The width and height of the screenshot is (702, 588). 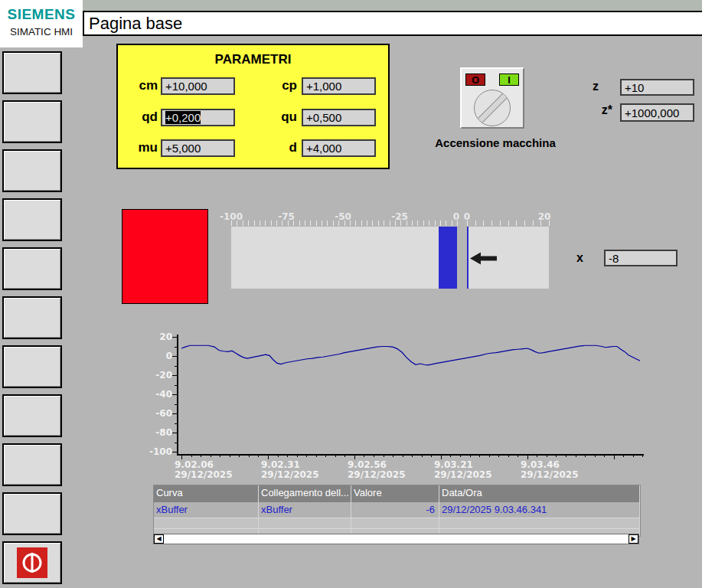 What do you see at coordinates (158, 356) in the screenshot?
I see `chart-y-label: 0` at bounding box center [158, 356].